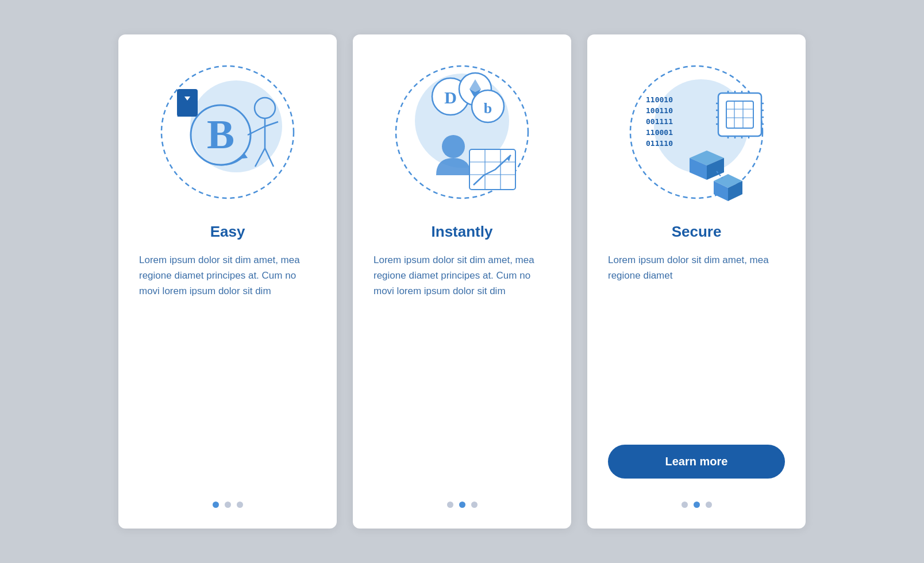 The width and height of the screenshot is (924, 563). I want to click on secure-dots, so click(696, 504).